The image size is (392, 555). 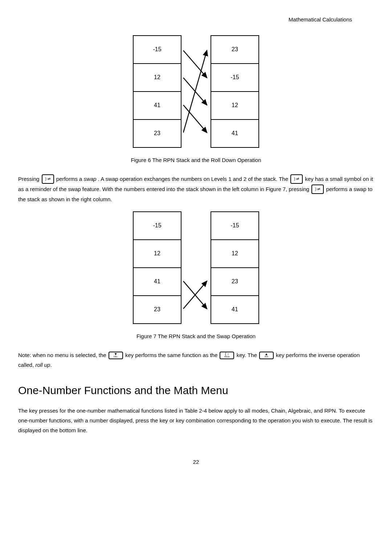 What do you see at coordinates (320, 20) in the screenshot?
I see `header-title: Mathematical Calculations` at bounding box center [320, 20].